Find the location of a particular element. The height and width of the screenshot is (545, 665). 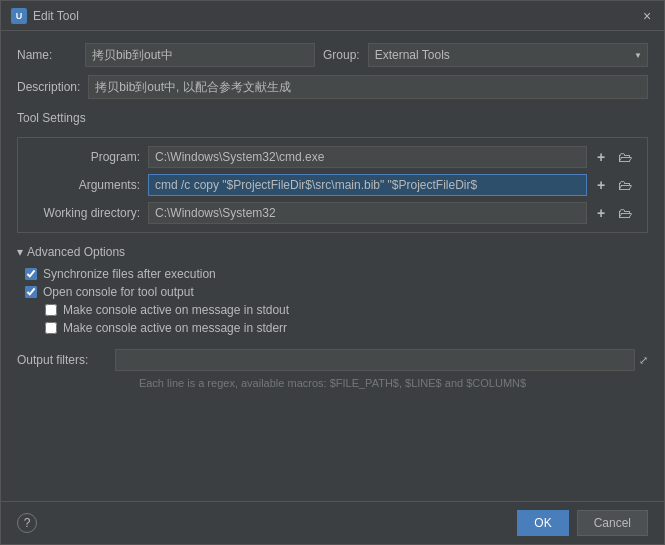

ok-button: OK is located at coordinates (542, 523).